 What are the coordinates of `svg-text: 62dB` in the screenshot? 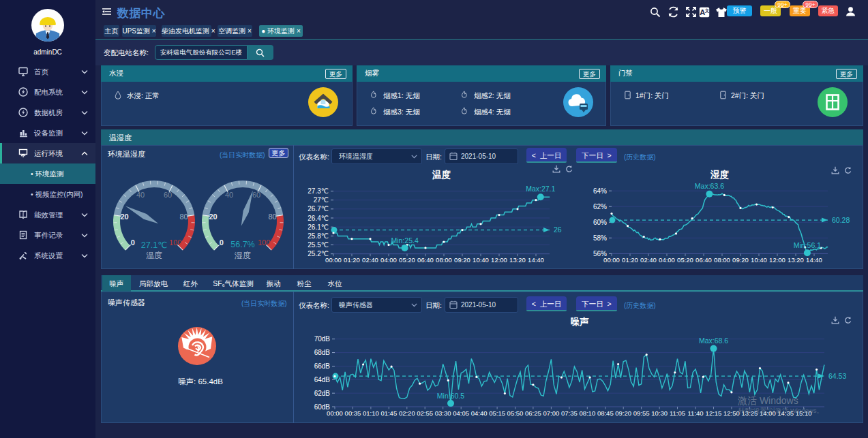 It's located at (323, 394).